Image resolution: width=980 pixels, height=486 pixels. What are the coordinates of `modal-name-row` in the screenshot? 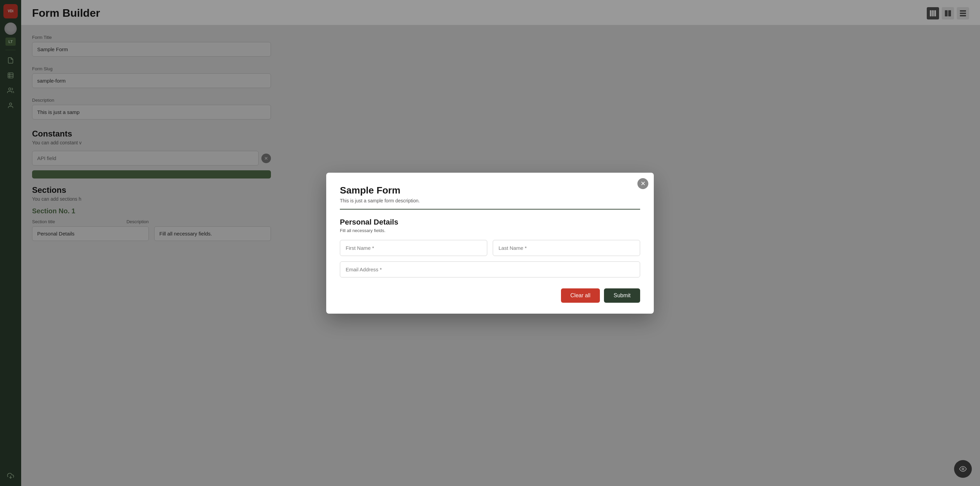 It's located at (490, 248).